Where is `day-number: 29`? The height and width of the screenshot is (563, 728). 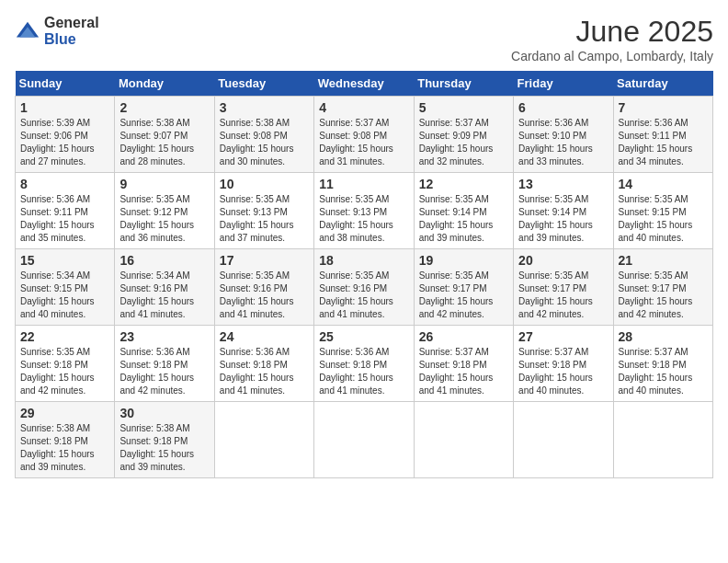
day-number: 29 is located at coordinates (64, 413).